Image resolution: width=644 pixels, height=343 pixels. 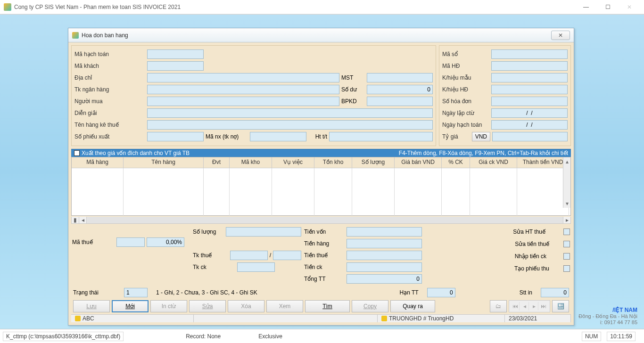 I want to click on dialog-titlebar: Hoa don ban hang ✕, so click(x=321, y=35).